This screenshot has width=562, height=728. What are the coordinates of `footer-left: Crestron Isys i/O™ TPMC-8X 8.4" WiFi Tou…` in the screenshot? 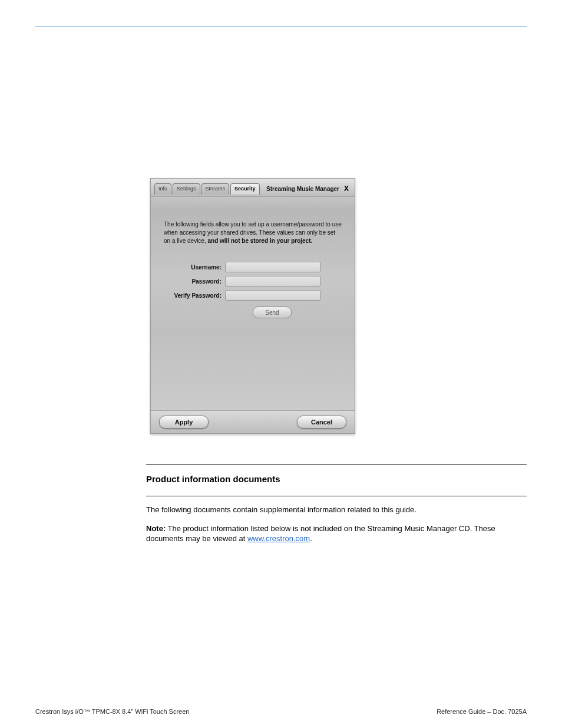 It's located at (112, 711).